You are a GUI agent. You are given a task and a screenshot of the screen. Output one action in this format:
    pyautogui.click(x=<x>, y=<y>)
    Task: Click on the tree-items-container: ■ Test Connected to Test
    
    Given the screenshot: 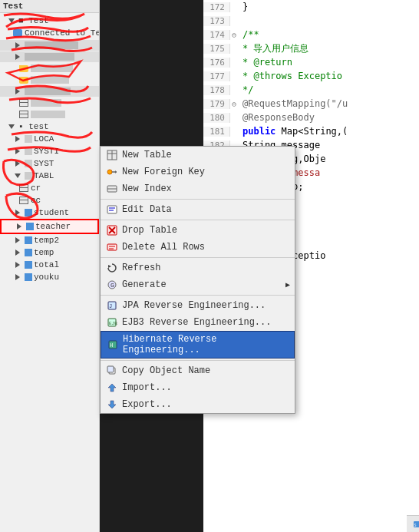 What is the action you would take?
    pyautogui.click(x=49, y=149)
    